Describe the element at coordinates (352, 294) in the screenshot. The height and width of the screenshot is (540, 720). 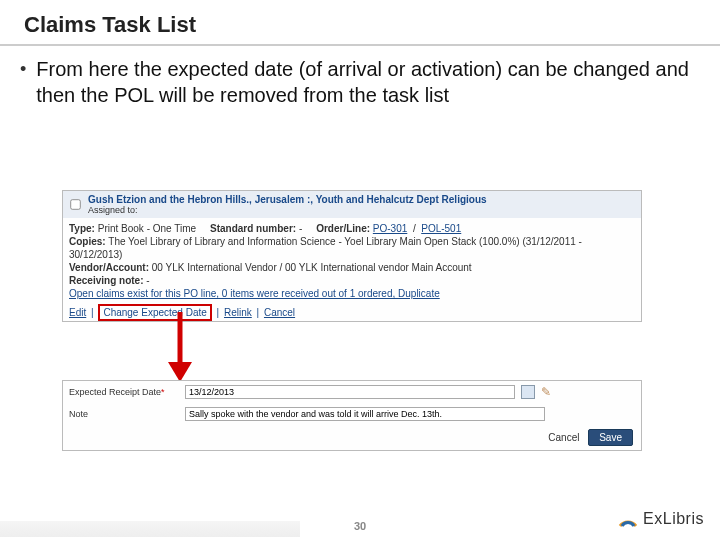
I see `warning-text: Open claims exist for this PO line, 0 it…` at that location.